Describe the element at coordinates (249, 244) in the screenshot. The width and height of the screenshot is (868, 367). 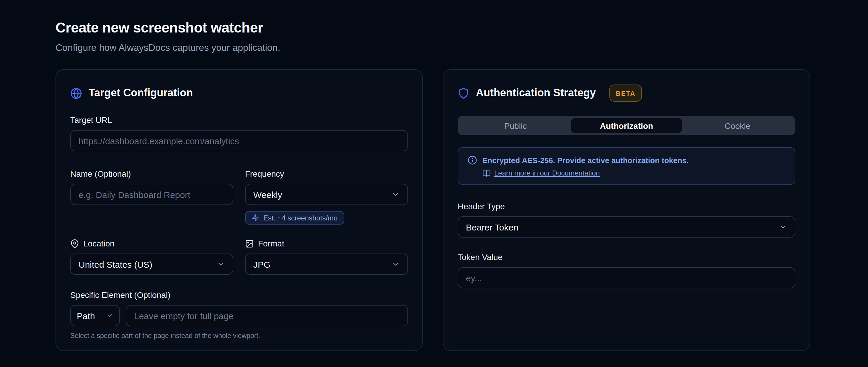
I see `image-icon` at that location.